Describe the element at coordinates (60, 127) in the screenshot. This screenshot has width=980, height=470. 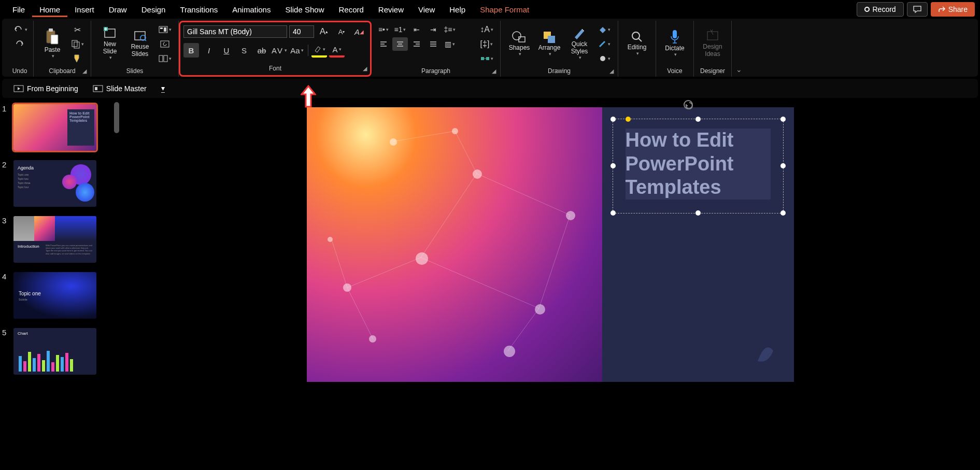
I see `thumbnail-1: 1 How to Edit PowerPoint Templates` at that location.